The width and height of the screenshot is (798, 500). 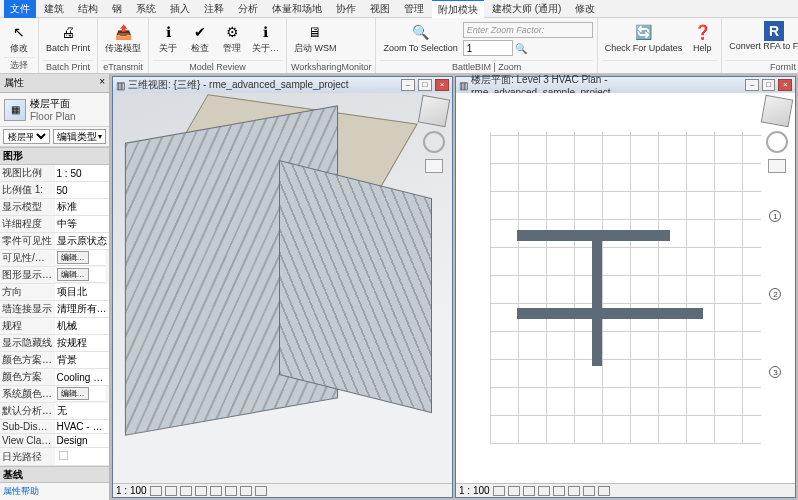 What do you see at coordinates (54, 174) in the screenshot?
I see `property-row: 视图比例1 : 50` at bounding box center [54, 174].